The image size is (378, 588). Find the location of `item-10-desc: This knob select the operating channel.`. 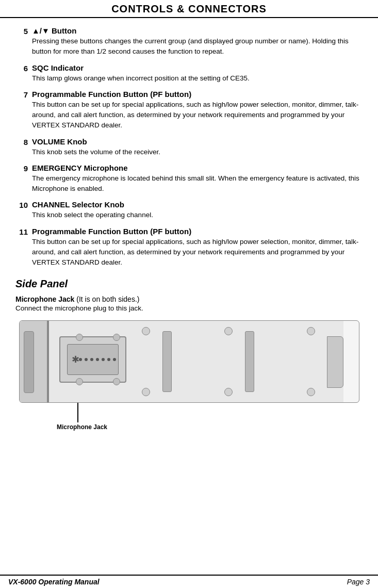

item-10-desc: This knob select the operating channel. is located at coordinates (197, 215).